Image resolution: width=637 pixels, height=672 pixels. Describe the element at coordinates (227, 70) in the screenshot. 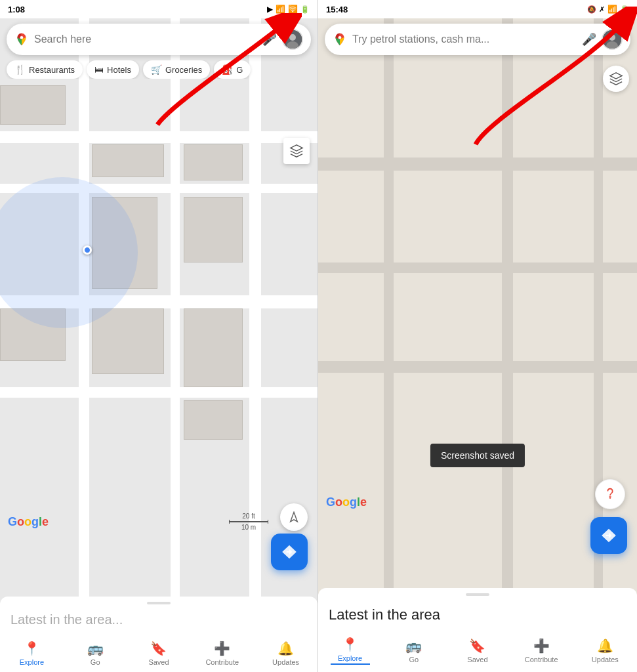

I see `gas-icon: ⛽` at that location.